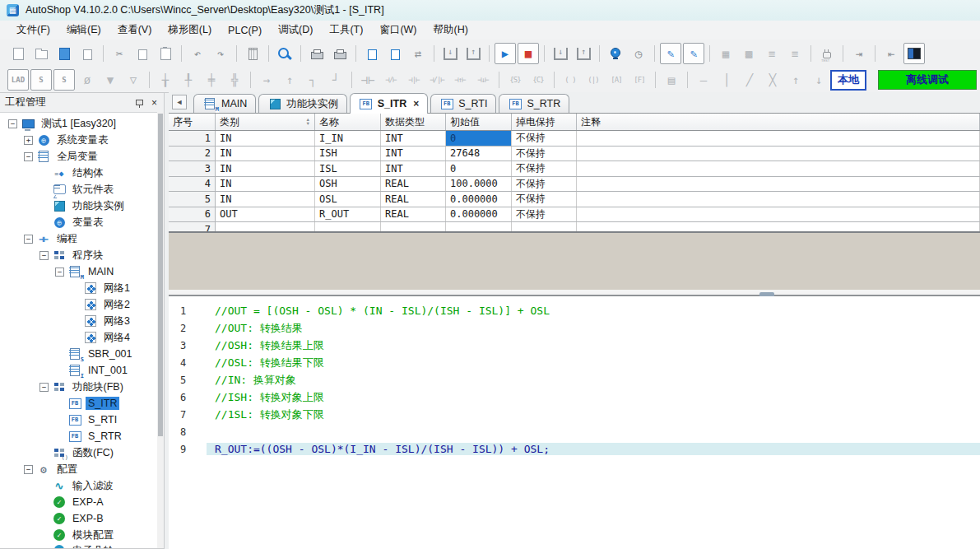 The width and height of the screenshot is (980, 549). I want to click on row-number-cell: 6, so click(193, 215).